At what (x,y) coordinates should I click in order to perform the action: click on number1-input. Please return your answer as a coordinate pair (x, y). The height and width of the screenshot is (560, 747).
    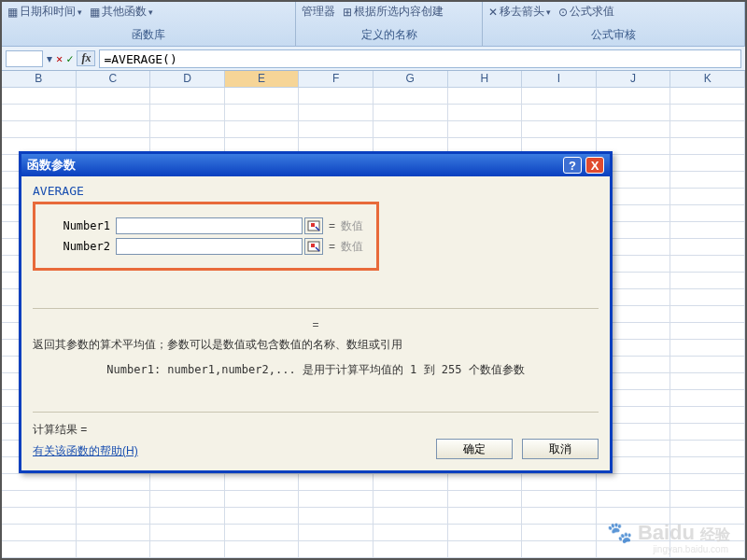
    Looking at the image, I should click on (209, 226).